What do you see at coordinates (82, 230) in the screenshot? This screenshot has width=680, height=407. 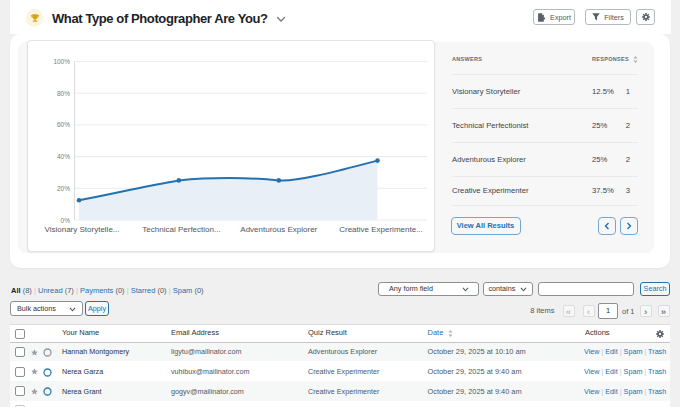 I see `svg-text: Visionary Storytelle...` at bounding box center [82, 230].